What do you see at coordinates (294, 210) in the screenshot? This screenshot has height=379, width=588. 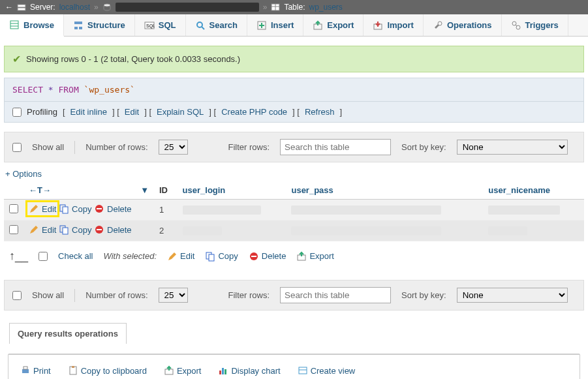 I see `table-row: Edit Copy Delete 1` at bounding box center [294, 210].